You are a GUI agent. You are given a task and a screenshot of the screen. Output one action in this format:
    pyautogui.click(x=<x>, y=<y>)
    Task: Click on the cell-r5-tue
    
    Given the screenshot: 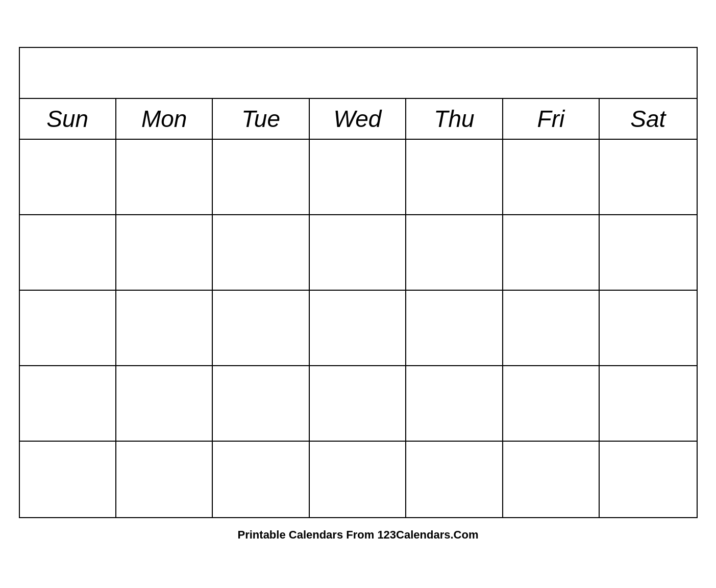 What is the action you would take?
    pyautogui.click(x=261, y=479)
    